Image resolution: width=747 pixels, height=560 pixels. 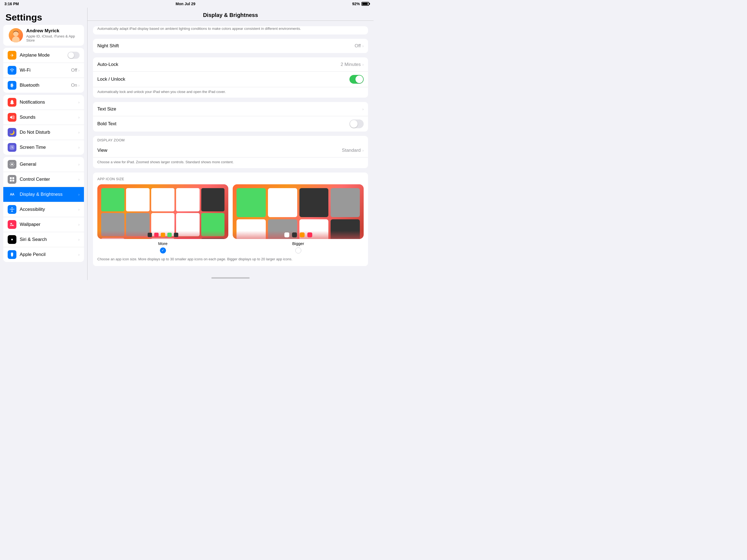 I want to click on bigger-radio, so click(x=298, y=251).